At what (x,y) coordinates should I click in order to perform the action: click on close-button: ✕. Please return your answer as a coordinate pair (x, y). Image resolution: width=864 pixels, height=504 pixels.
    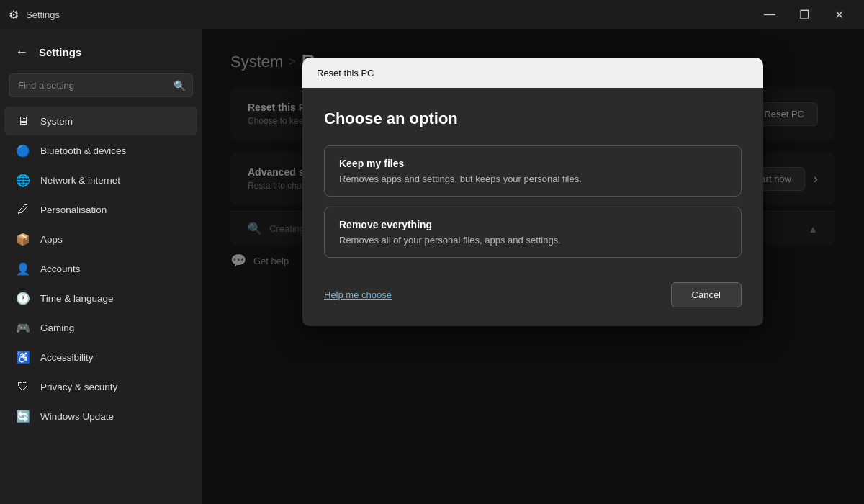
    Looking at the image, I should click on (839, 14).